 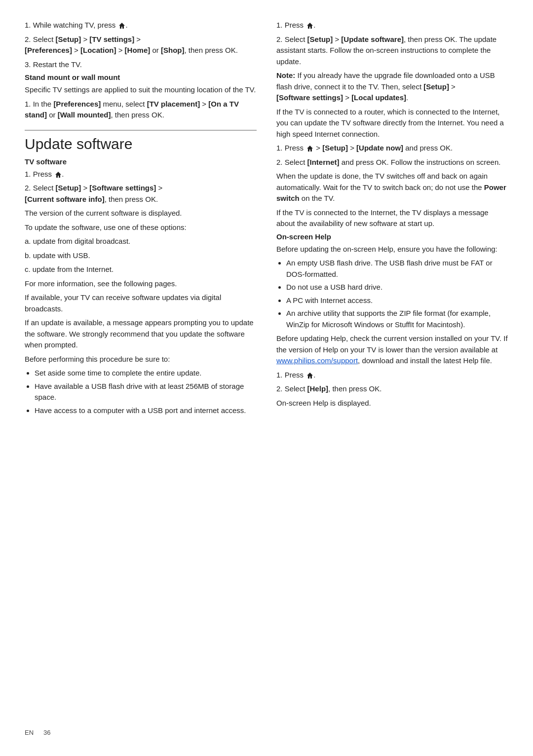 I want to click on philips-link: www.philips.com/support, so click(x=317, y=360).